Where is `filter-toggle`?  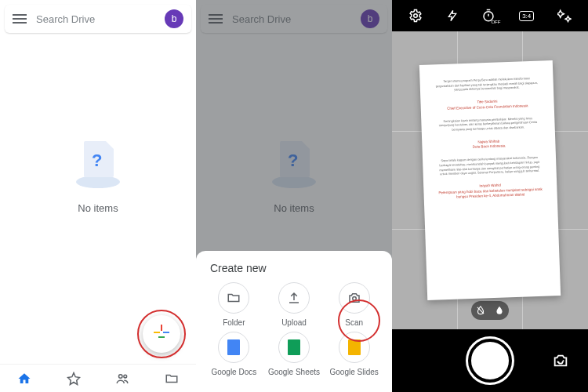 filter-toggle is located at coordinates (490, 310).